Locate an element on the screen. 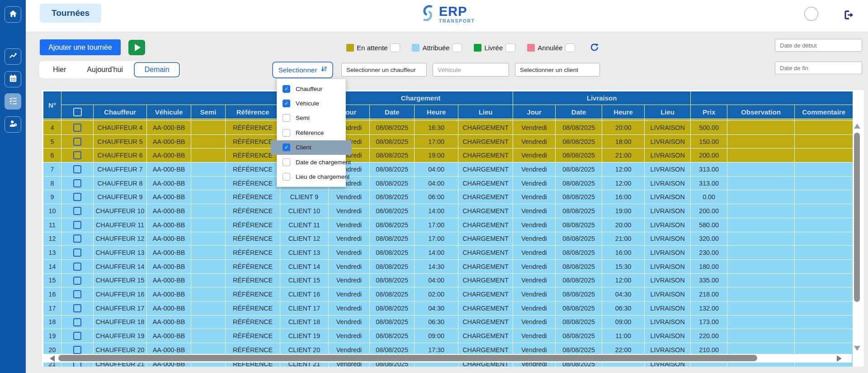 The width and height of the screenshot is (868, 373). cell-chauffeur: CHAUFFEUR 5 is located at coordinates (120, 141).